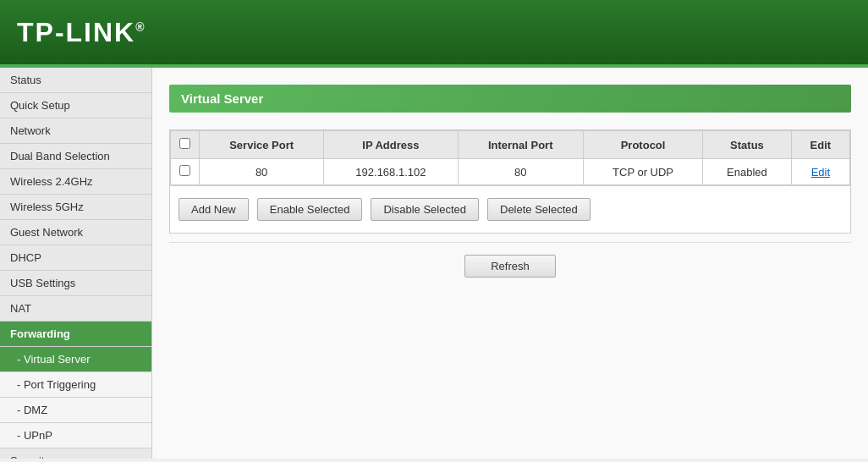 This screenshot has width=868, height=462. I want to click on sidebar-item-security: Security, so click(76, 454).